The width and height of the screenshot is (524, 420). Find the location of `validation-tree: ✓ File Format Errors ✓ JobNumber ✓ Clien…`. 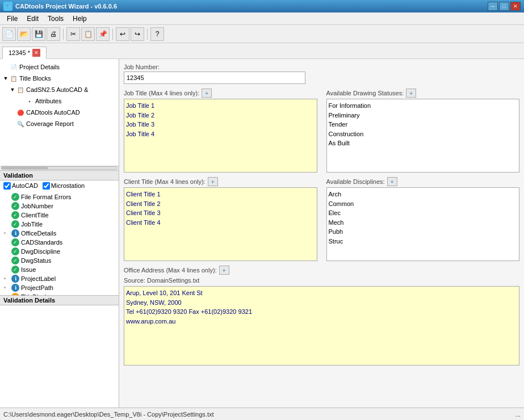

validation-tree: ✓ File Format Errors ✓ JobNumber ✓ Clien… is located at coordinates (59, 243).